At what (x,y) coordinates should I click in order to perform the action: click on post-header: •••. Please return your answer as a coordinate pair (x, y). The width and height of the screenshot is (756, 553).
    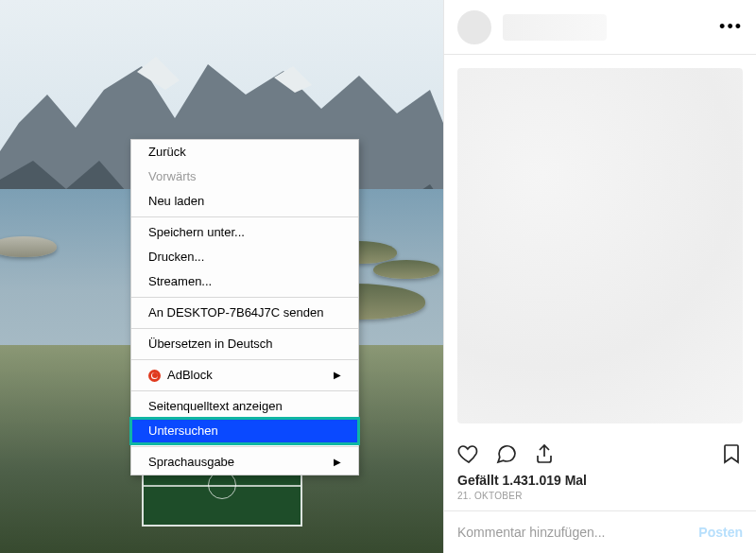
    Looking at the image, I should click on (600, 27).